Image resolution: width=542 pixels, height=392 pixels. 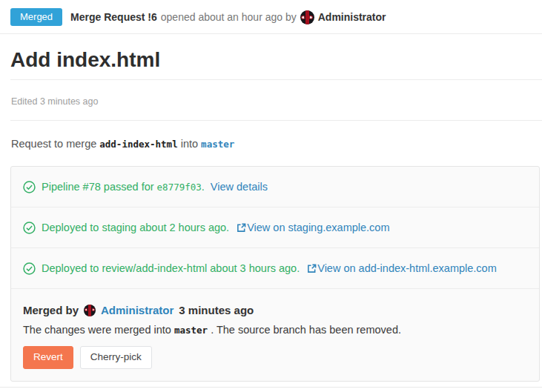 I want to click on merged-body-text: The changes were merged into master . Th…, so click(x=275, y=330).